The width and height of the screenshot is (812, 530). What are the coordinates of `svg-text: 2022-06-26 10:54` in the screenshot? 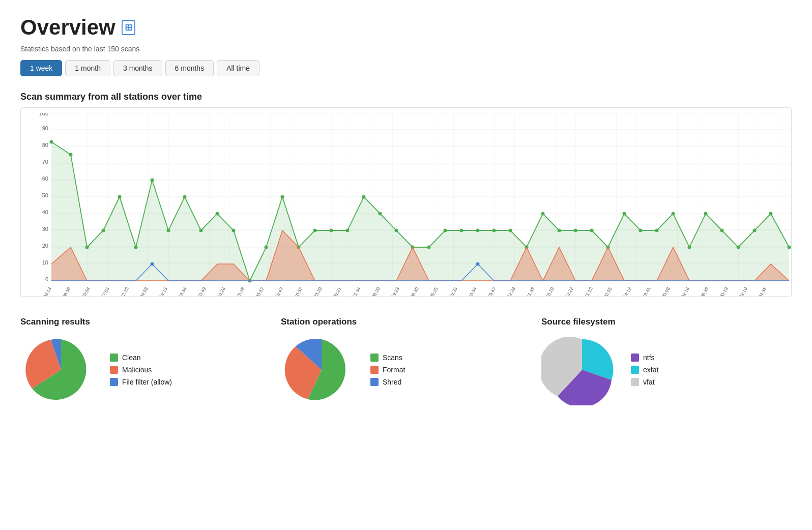 It's located at (467, 291).